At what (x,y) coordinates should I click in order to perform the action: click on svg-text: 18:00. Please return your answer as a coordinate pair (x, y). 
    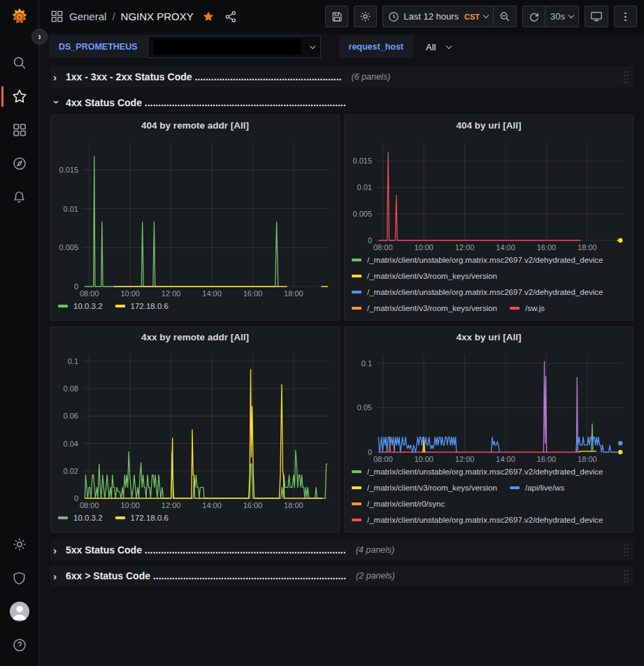
    Looking at the image, I should click on (587, 459).